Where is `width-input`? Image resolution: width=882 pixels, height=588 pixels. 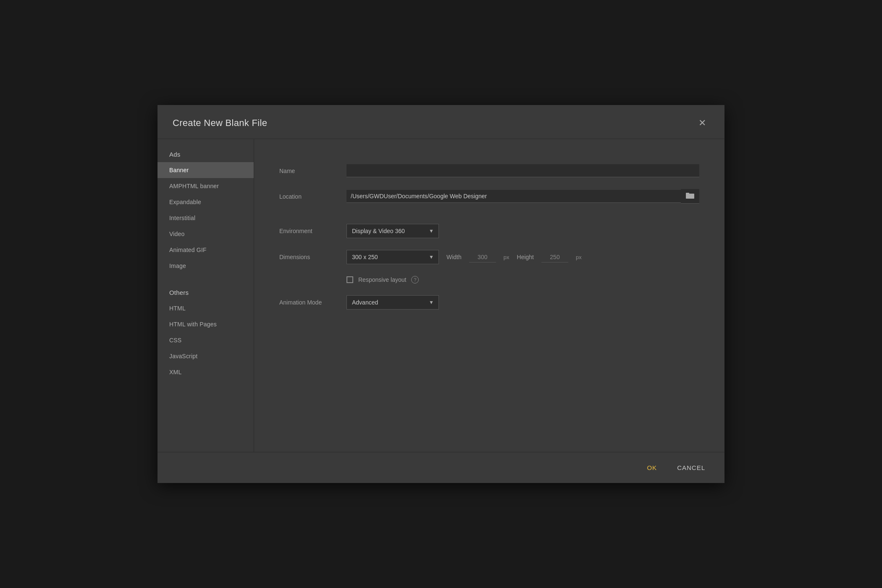 width-input is located at coordinates (483, 257).